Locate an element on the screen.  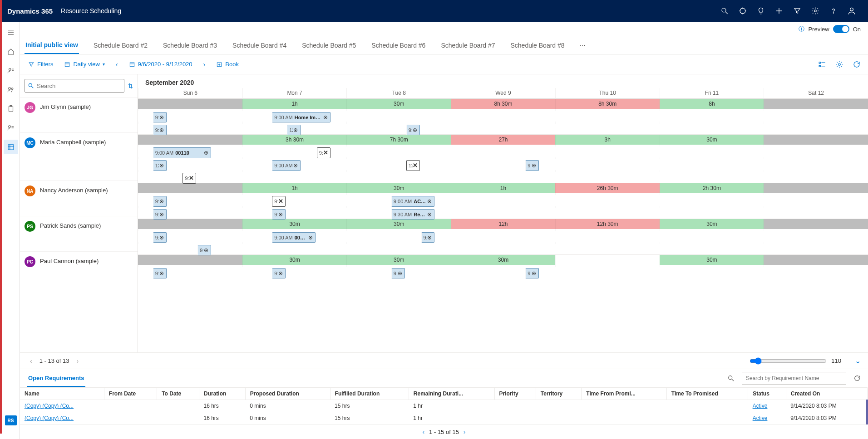
booking-title: AC repair is located at coordinates (420, 201).